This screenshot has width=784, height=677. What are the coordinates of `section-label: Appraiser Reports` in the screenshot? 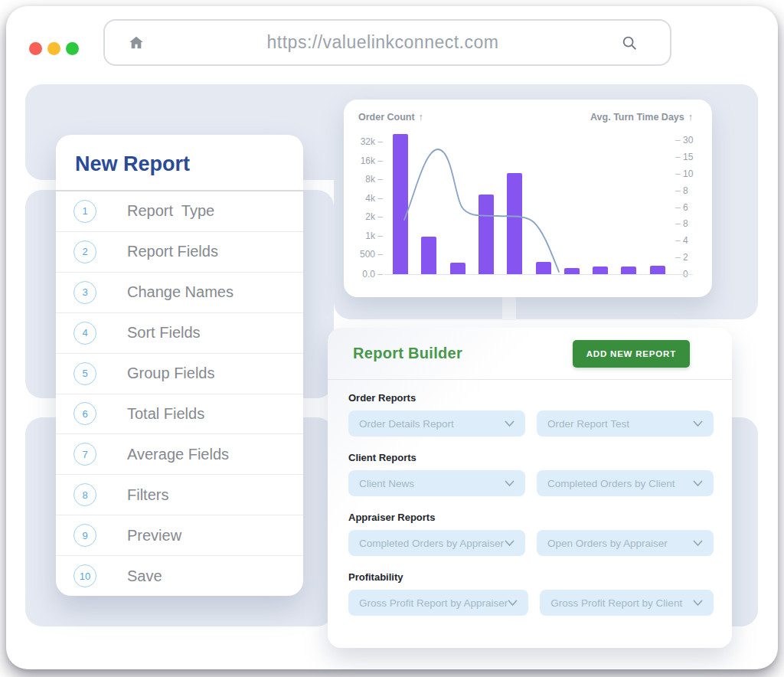 It's located at (531, 518).